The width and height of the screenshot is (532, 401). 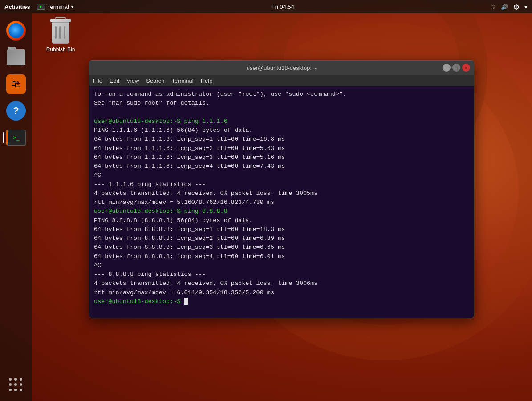 What do you see at coordinates (16, 31) in the screenshot?
I see `firefox-icon` at bounding box center [16, 31].